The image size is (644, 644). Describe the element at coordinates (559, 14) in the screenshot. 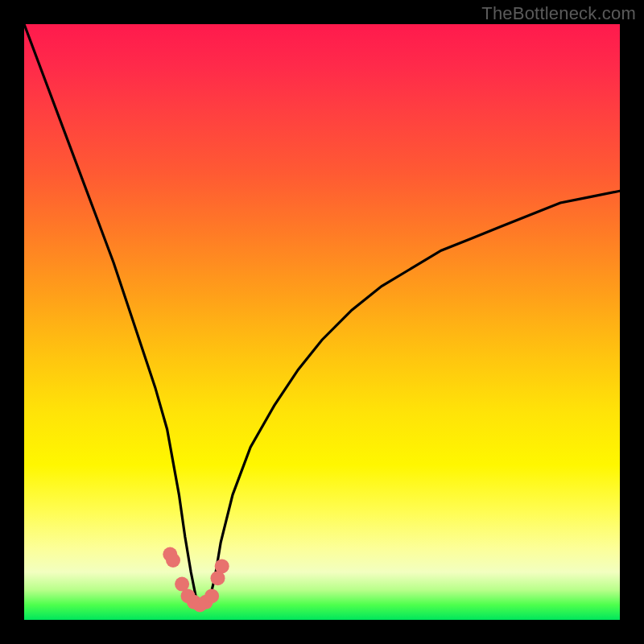

I see `watermark-text: TheBottleneck.com` at that location.